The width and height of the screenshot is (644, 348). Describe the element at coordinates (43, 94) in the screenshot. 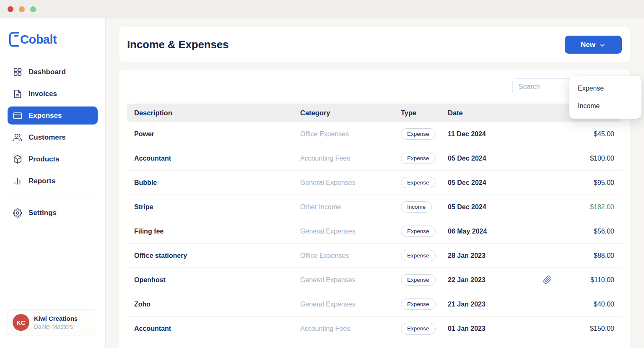

I see `sidebar-item-label: Invoices` at that location.